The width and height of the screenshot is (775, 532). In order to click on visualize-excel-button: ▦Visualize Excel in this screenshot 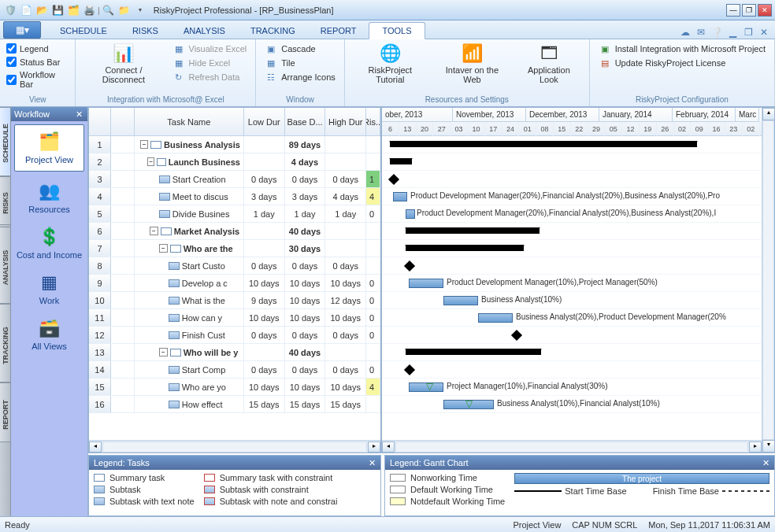, I will do `click(210, 49)`.